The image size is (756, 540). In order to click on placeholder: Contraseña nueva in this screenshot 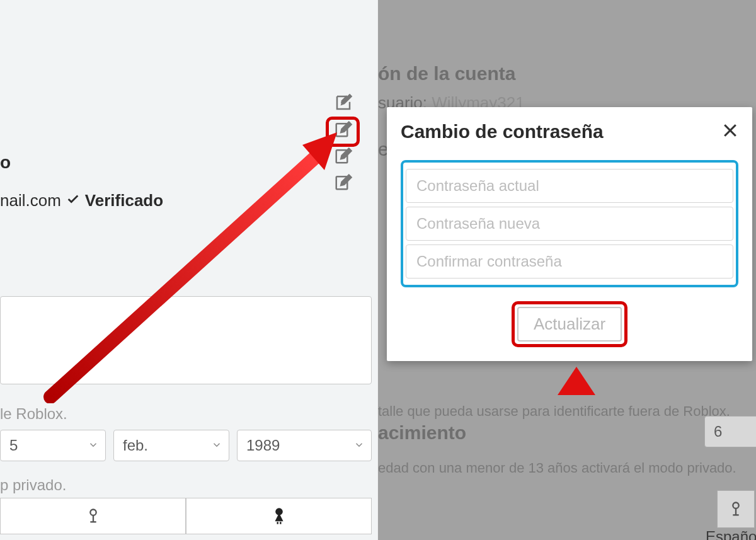, I will do `click(478, 224)`.